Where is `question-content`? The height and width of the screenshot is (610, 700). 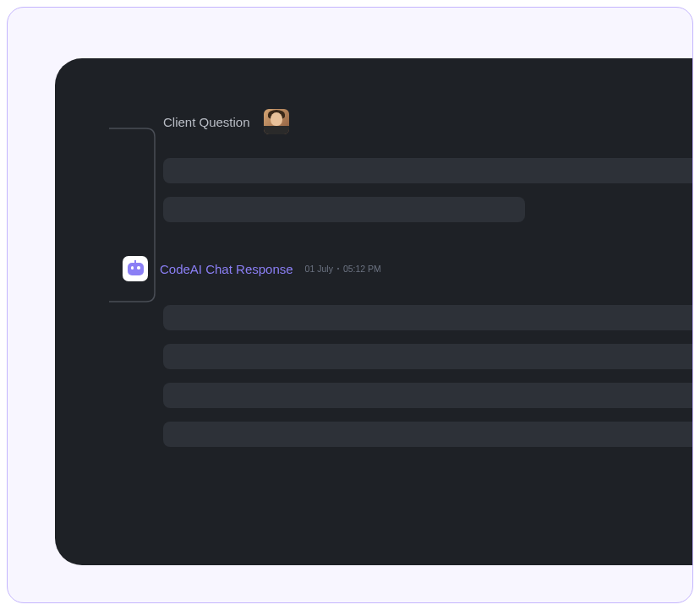
question-content is located at coordinates (428, 190).